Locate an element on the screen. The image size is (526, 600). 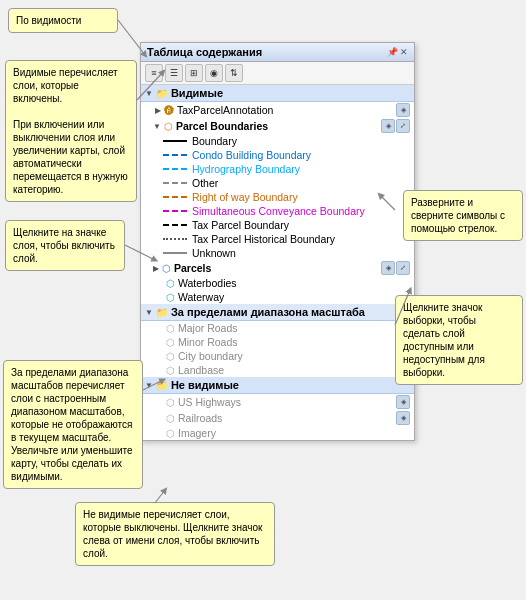
toolbar-list3-btn: ⊞ is located at coordinates (194, 73).